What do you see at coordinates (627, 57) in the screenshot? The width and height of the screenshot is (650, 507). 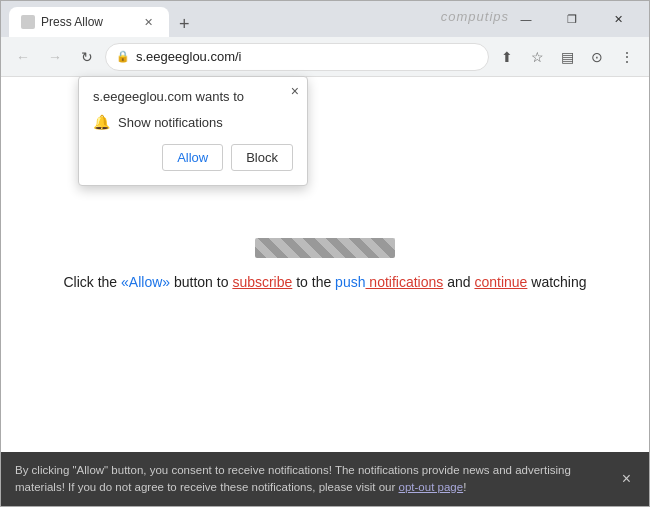 I see `menu-icon: ⋮` at bounding box center [627, 57].